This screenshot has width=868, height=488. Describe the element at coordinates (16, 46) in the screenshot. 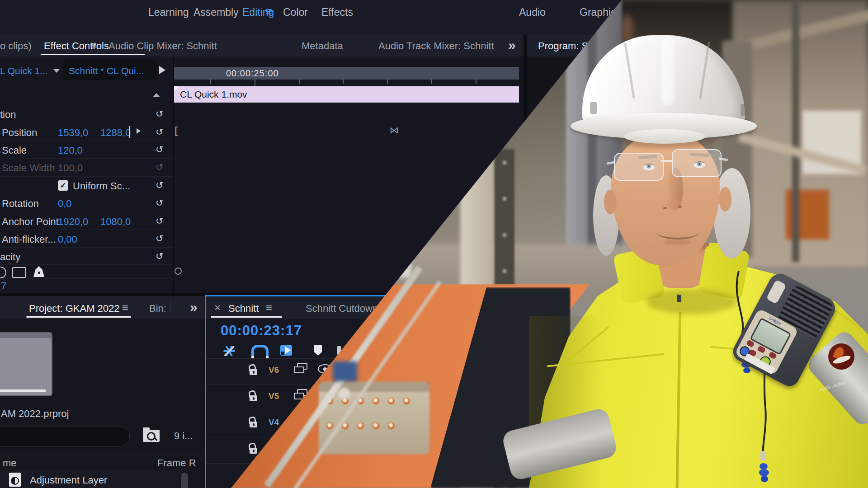

I see `tab-partial-clips: o clips)` at that location.